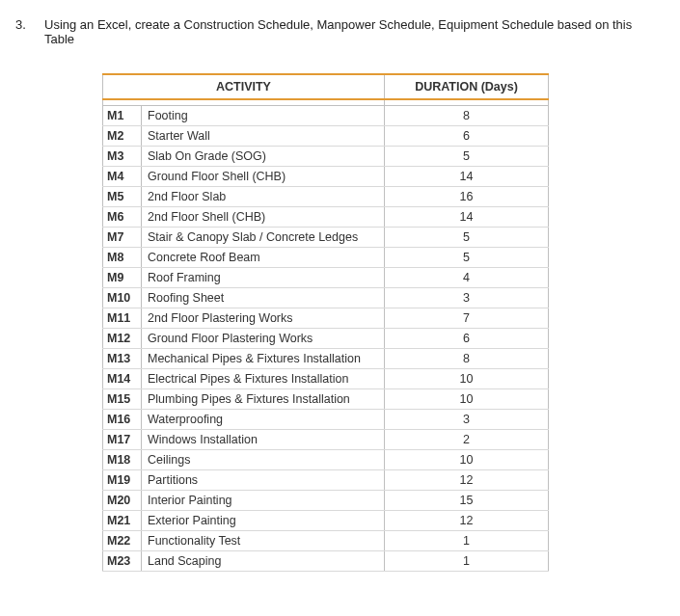  Describe the element at coordinates (122, 197) in the screenshot. I see `activity-code: M5` at that location.